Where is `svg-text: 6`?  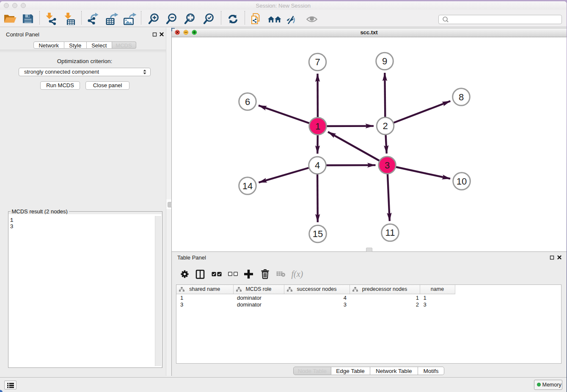 svg-text: 6 is located at coordinates (247, 102).